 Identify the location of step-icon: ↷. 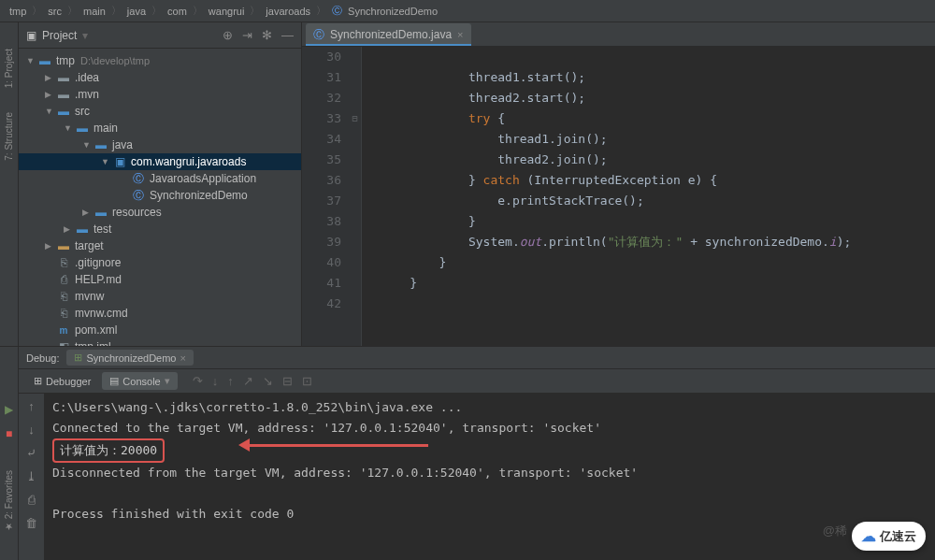
(198, 381).